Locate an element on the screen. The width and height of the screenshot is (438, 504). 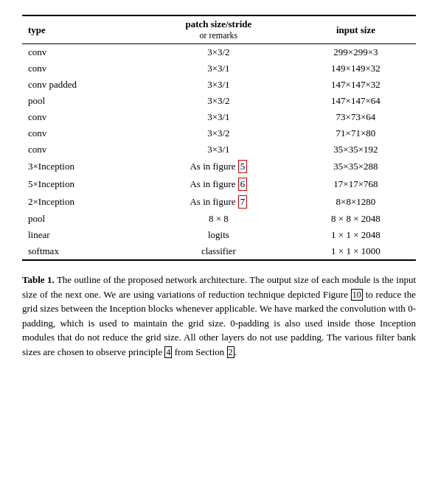
cell-type: linear is located at coordinates (82, 235).